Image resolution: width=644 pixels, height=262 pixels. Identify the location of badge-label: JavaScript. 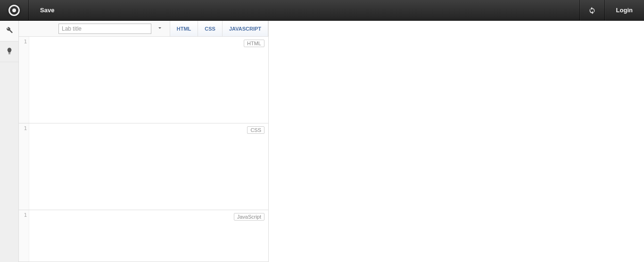
(249, 217).